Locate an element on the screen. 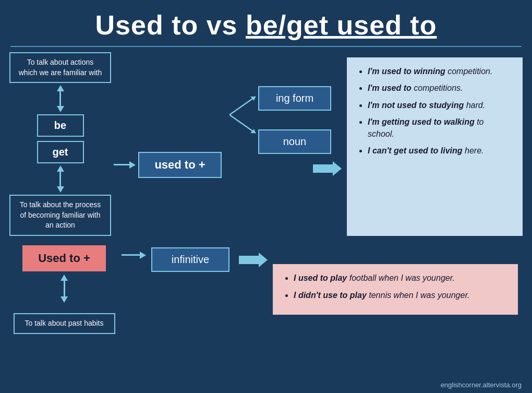 The height and width of the screenshot is (393, 532). arrow-head-up2 is located at coordinates (61, 169).